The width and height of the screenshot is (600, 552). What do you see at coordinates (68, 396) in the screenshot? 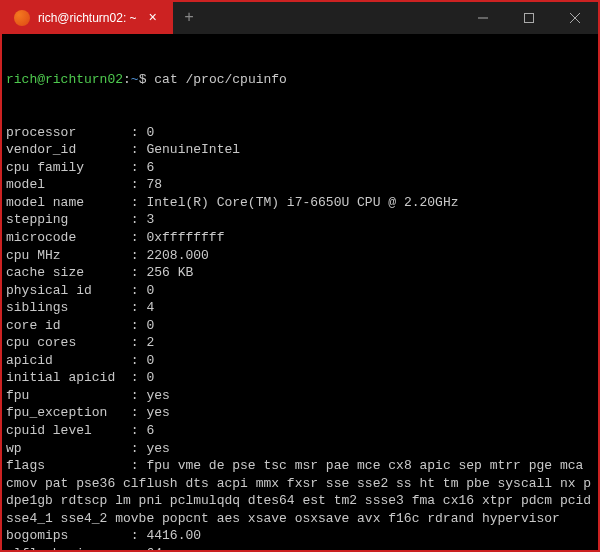
I see `cpuinfo-key: fpu` at bounding box center [68, 396].